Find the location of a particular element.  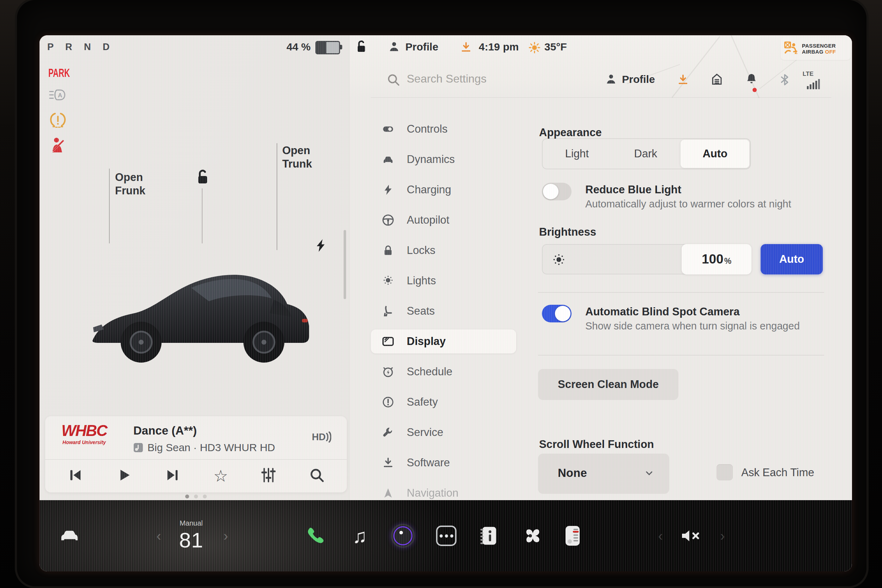

blind-spot-camera-toggle is located at coordinates (556, 314).